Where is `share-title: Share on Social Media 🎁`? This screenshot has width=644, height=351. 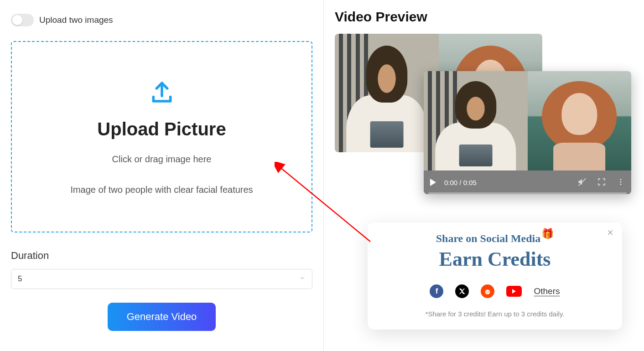
share-title: Share on Social Media 🎁 is located at coordinates (495, 239).